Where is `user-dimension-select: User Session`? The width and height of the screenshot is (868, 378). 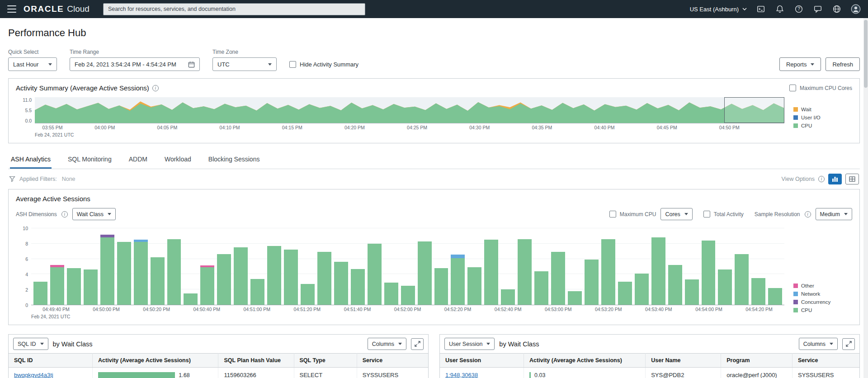 user-dimension-select: User Session is located at coordinates (469, 344).